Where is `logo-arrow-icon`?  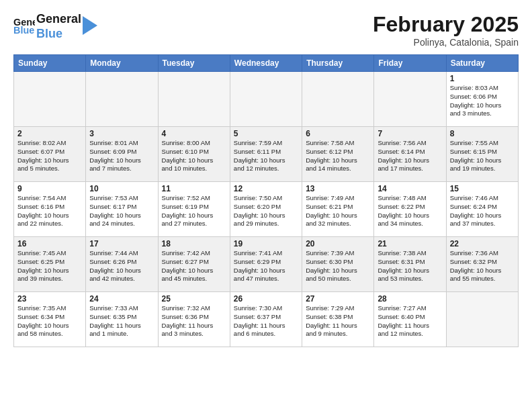
logo-arrow-icon is located at coordinates (90, 26).